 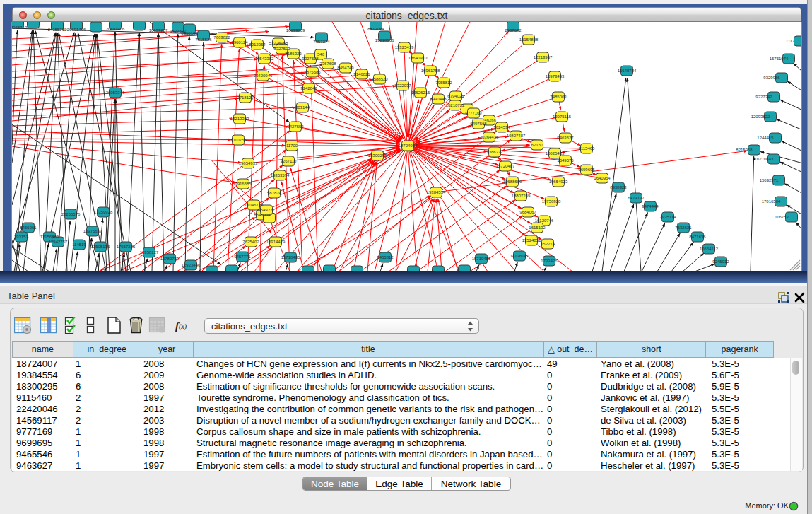 What do you see at coordinates (548, 244) in the screenshot?
I see `svg-text: 152214` at bounding box center [548, 244].